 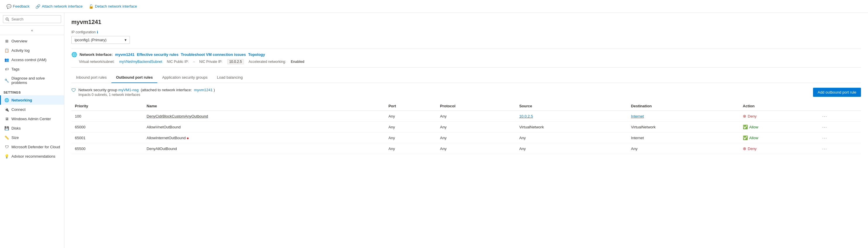 I want to click on activity-log-icon: 📋, so click(x=7, y=50).